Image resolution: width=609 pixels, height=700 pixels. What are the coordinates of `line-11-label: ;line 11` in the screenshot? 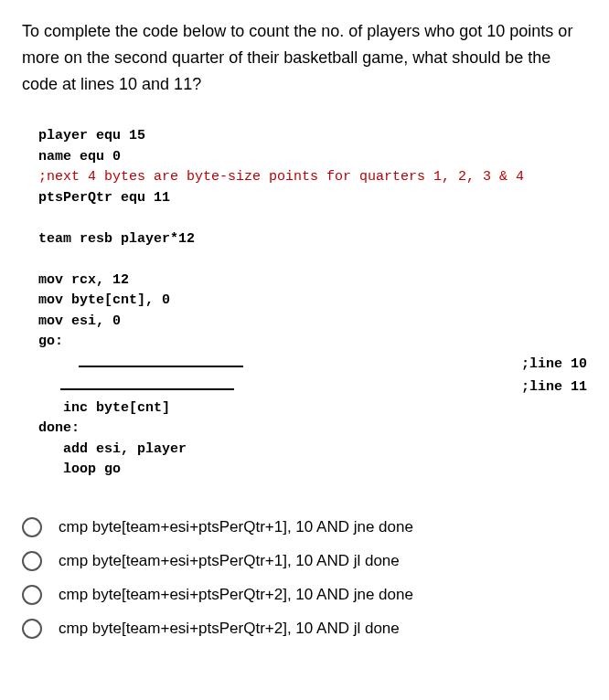 It's located at (527, 387).